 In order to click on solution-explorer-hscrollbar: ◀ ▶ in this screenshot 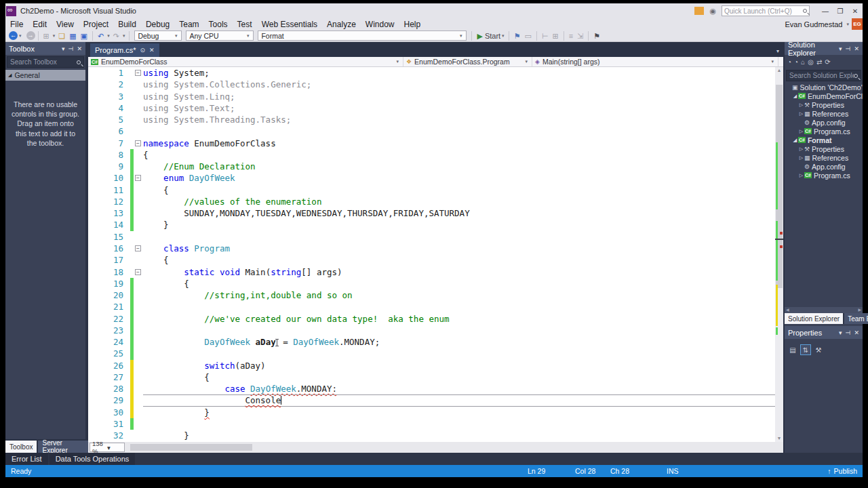, I will do `click(823, 310)`.